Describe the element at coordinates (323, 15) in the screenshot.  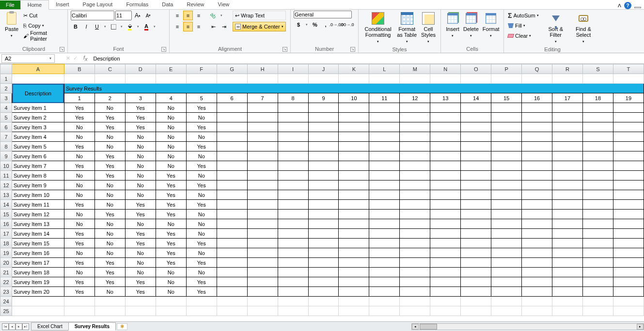
I see `number-format-select` at that location.